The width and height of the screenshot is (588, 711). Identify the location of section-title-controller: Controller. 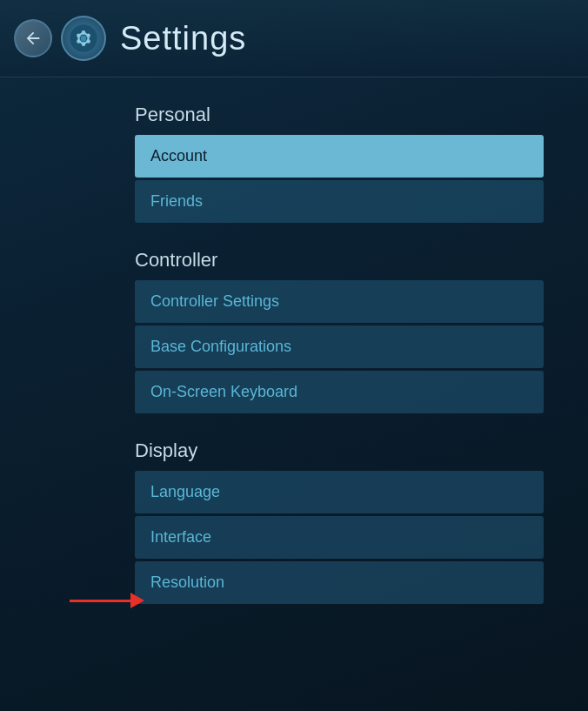
(362, 260).